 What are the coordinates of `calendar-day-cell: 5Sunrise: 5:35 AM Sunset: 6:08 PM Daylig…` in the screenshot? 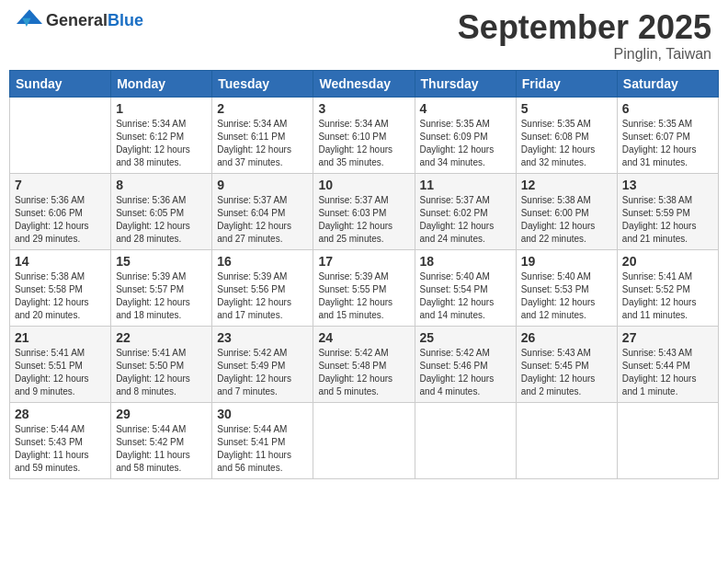 It's located at (566, 134).